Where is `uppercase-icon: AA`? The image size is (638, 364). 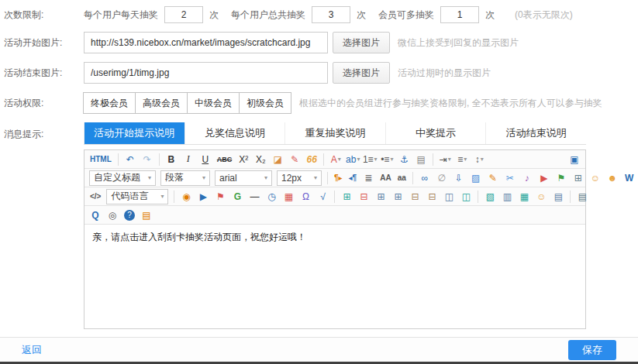 uppercase-icon: AA is located at coordinates (385, 178).